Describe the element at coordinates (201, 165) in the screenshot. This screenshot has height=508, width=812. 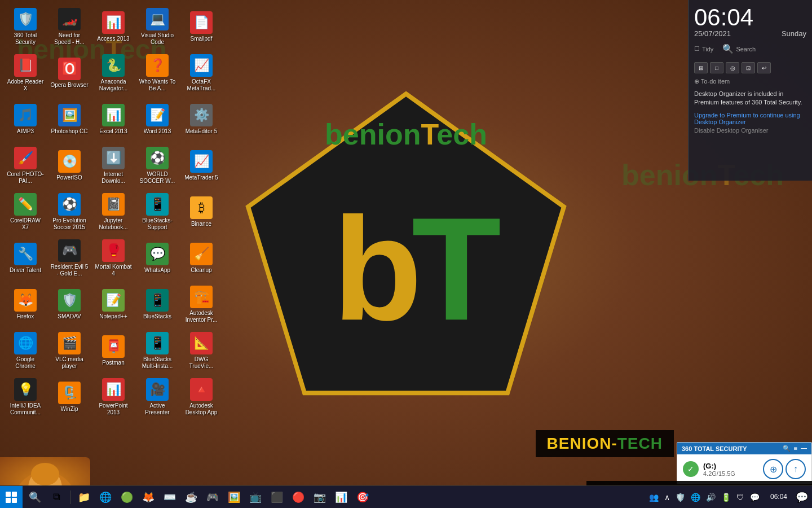
I see `desktop-icon-metatrader5: 📈MetaTrader 5` at that location.